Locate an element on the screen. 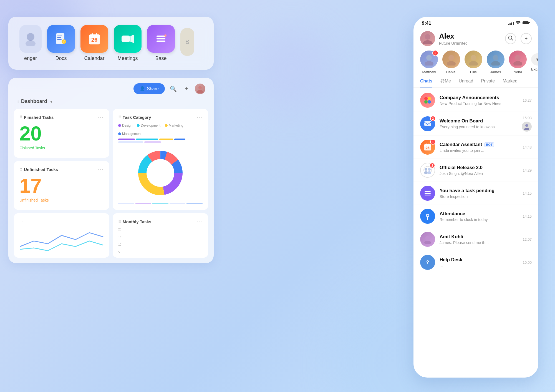 The width and height of the screenshot is (555, 392). chat-item-welcome: 2 Welcome On Board Everything you need t… is located at coordinates (476, 124).